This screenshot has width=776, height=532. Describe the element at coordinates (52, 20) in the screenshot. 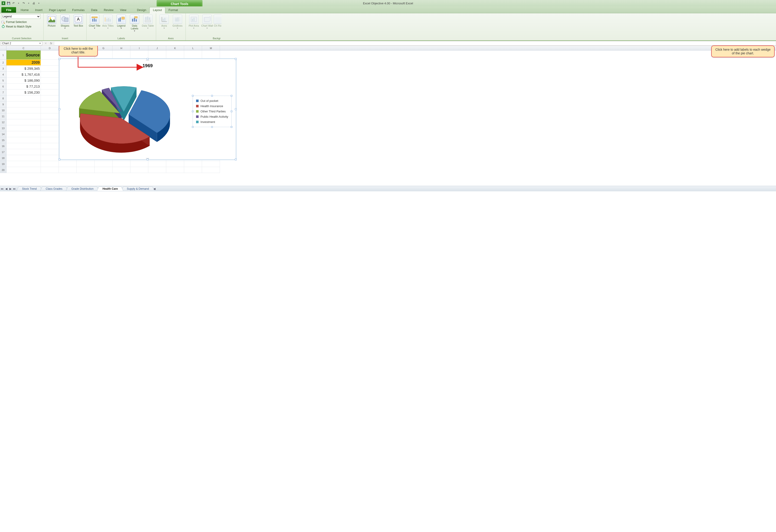

I see `picture-button: Picture` at that location.